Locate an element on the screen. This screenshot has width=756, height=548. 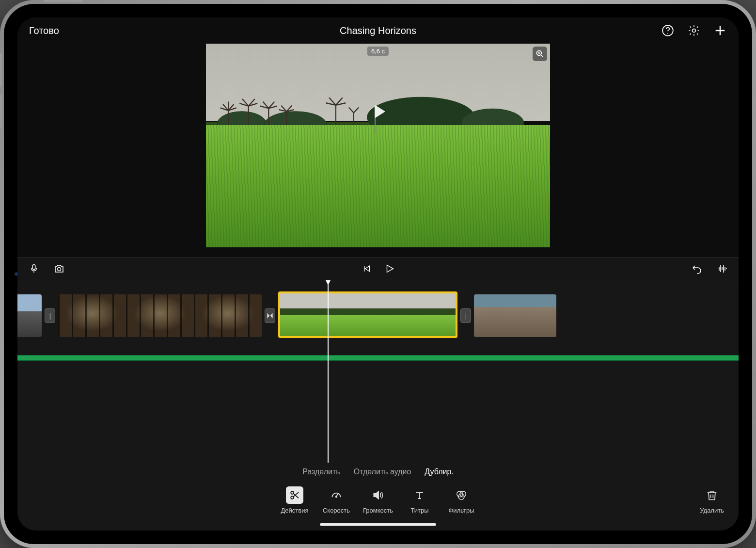
edit-toolbar: Действия Скорость Громкость is located at coordinates (378, 500).